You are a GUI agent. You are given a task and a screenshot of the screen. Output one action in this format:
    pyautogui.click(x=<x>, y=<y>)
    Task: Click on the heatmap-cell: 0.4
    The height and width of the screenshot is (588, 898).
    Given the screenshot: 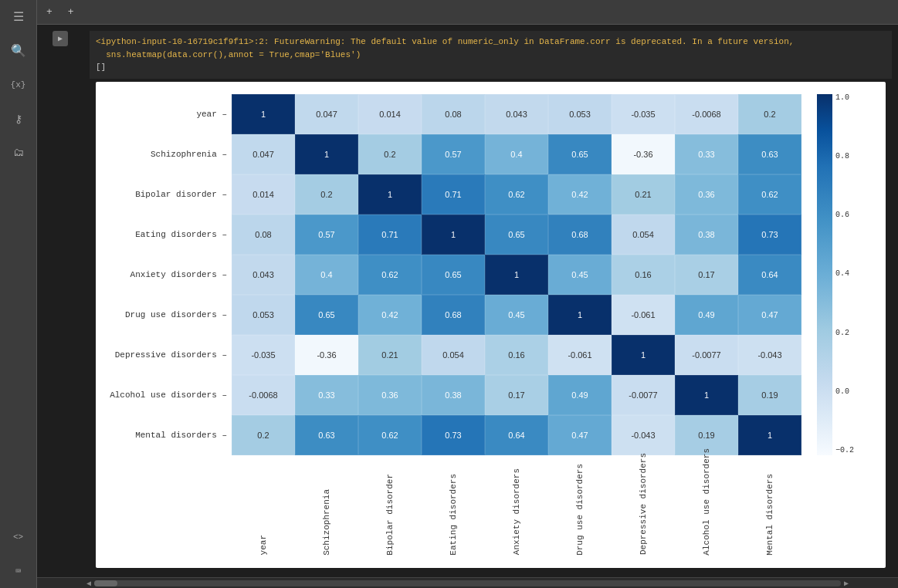 What is the action you would take?
    pyautogui.click(x=327, y=275)
    